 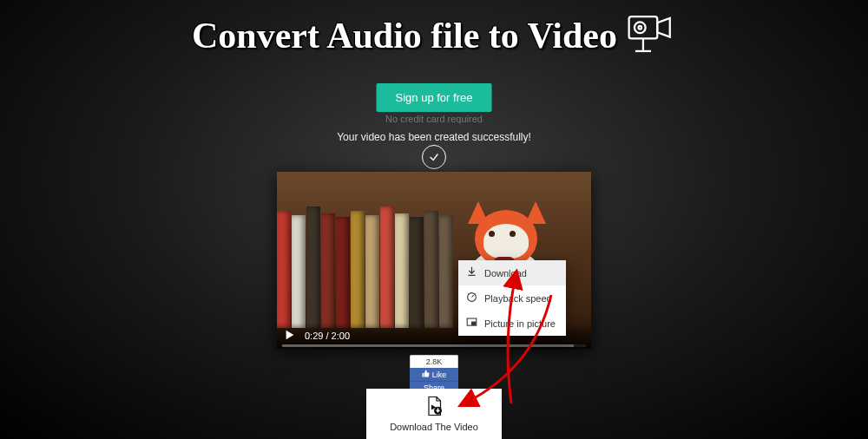 What do you see at coordinates (651, 36) in the screenshot?
I see `video-camera-icon` at bounding box center [651, 36].